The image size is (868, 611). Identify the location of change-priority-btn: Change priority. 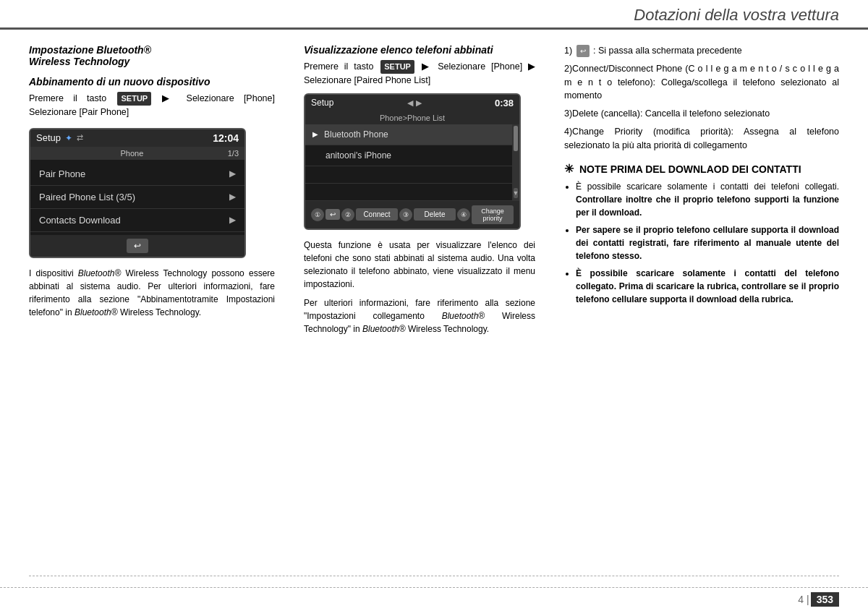
(493, 215).